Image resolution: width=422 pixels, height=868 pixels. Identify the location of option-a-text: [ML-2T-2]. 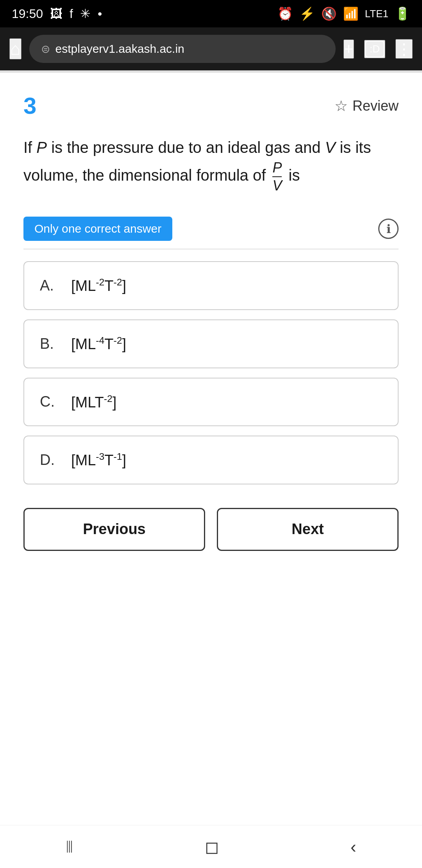
(98, 285).